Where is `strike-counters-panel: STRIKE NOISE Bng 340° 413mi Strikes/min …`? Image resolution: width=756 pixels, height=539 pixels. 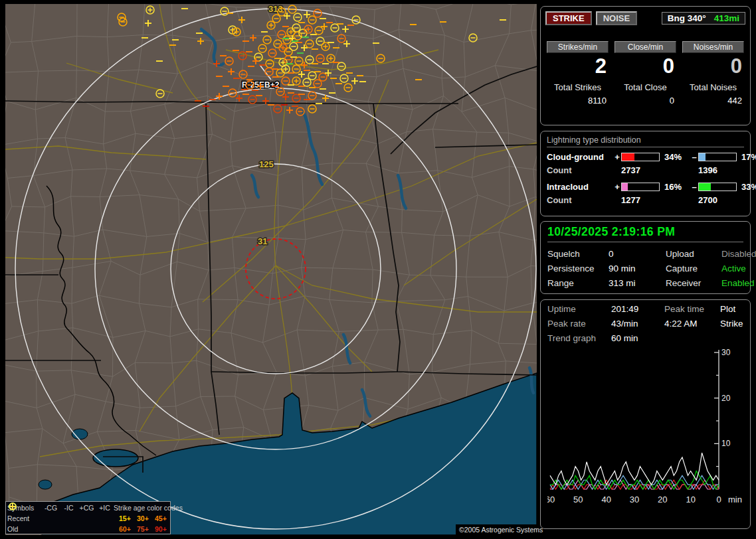
strike-counters-panel: STRIKE NOISE Bng 340° 413mi Strikes/min … is located at coordinates (646, 66).